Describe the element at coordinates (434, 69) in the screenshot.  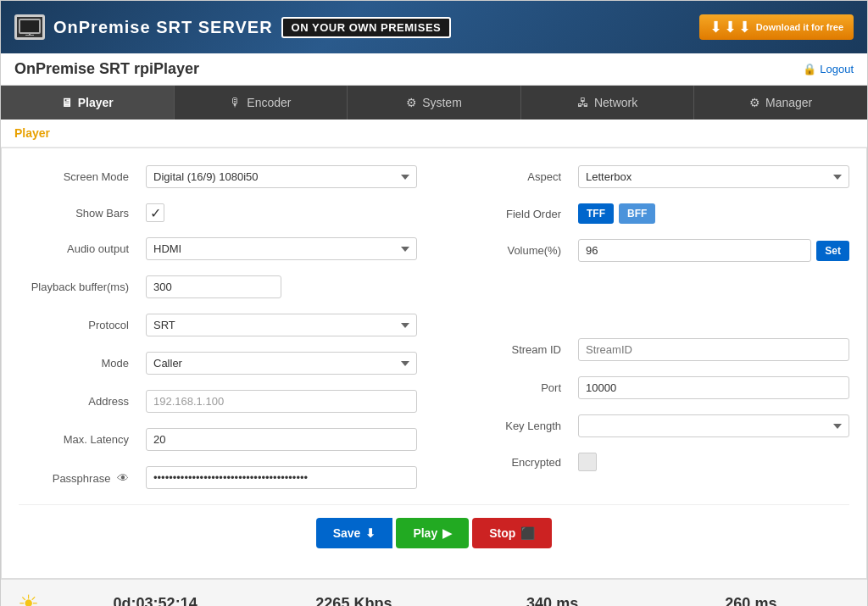
I see `app-bar: OnPremise SRT rpiPlayer 🔒 Logout` at that location.